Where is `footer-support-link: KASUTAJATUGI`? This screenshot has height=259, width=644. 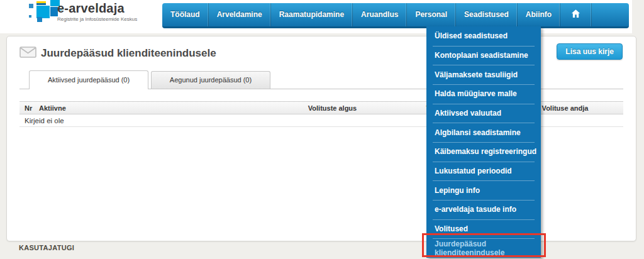
footer-support-link: KASUTAJATUGI is located at coordinates (47, 248).